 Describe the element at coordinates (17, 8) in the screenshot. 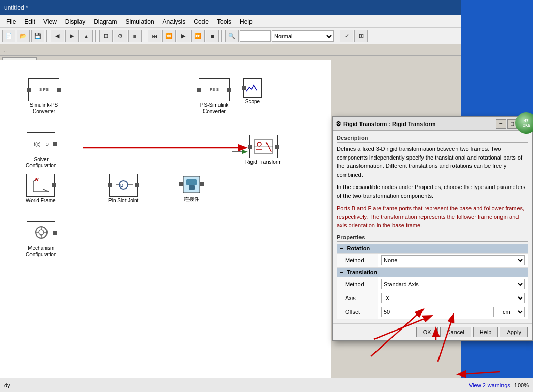

I see `app-title: untitled *` at that location.